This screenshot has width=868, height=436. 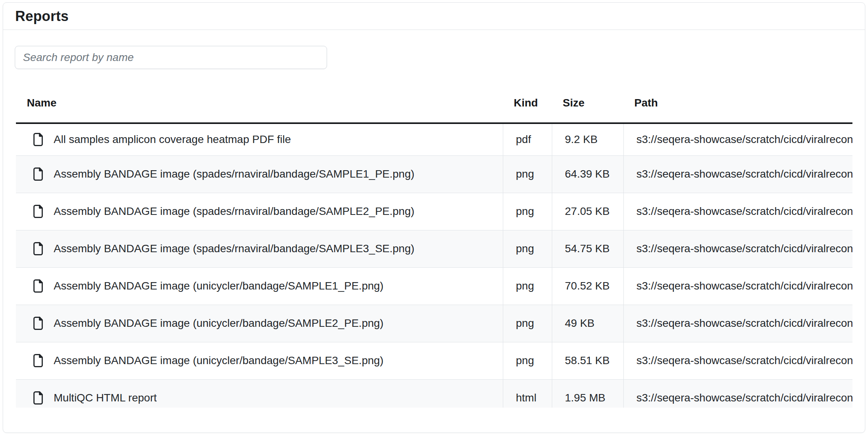 What do you see at coordinates (588, 103) in the screenshot?
I see `col-header-size: Size` at bounding box center [588, 103].